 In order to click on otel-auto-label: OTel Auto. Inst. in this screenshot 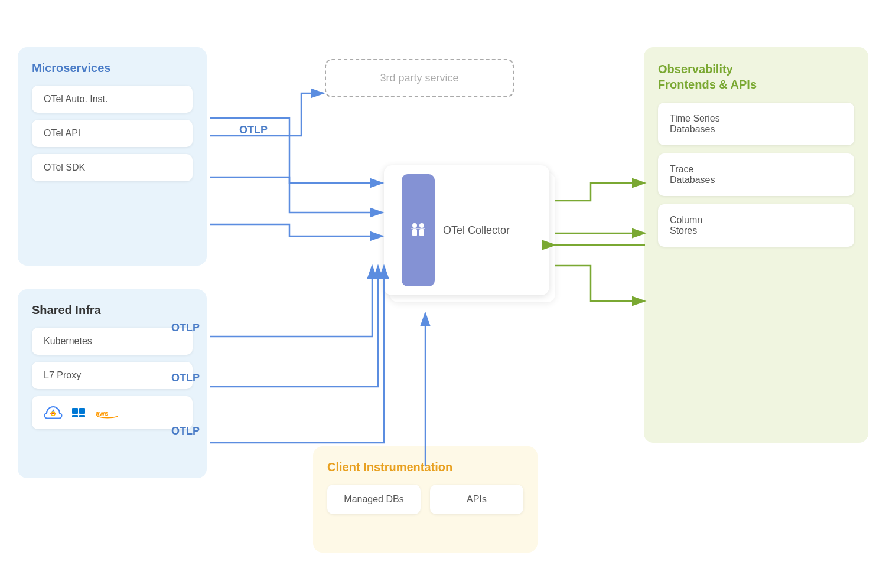, I will do `click(76, 99)`.